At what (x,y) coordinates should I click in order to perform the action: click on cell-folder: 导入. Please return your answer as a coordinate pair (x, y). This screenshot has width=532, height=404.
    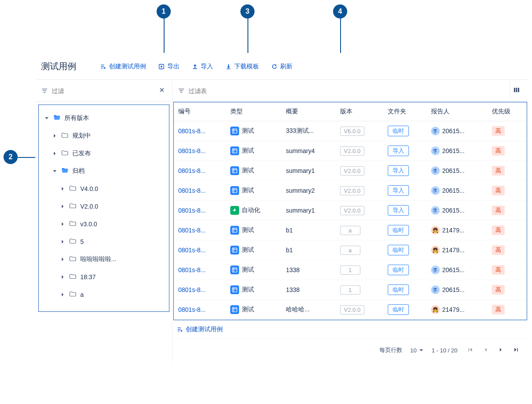
    Looking at the image, I should click on (405, 191).